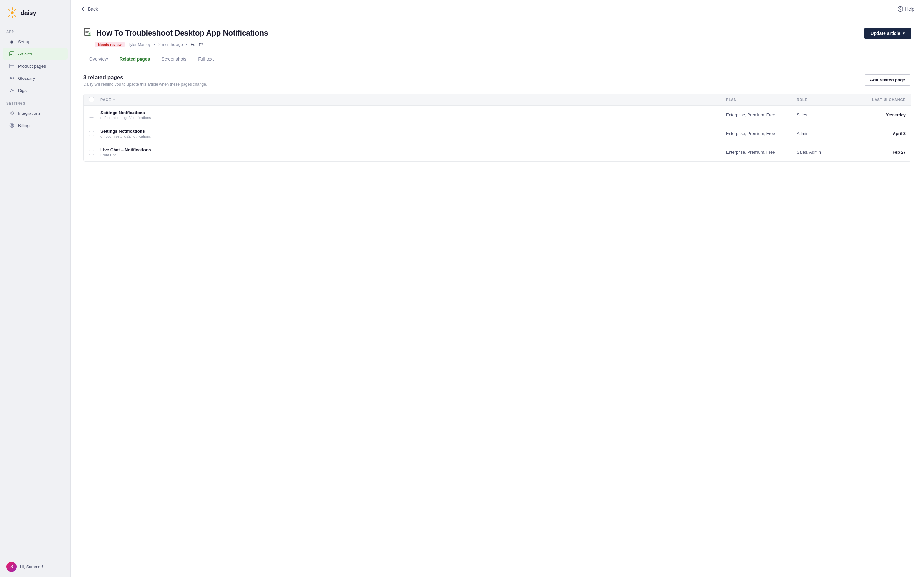 Image resolution: width=924 pixels, height=577 pixels. I want to click on date-cell: Feb 27, so click(877, 152).